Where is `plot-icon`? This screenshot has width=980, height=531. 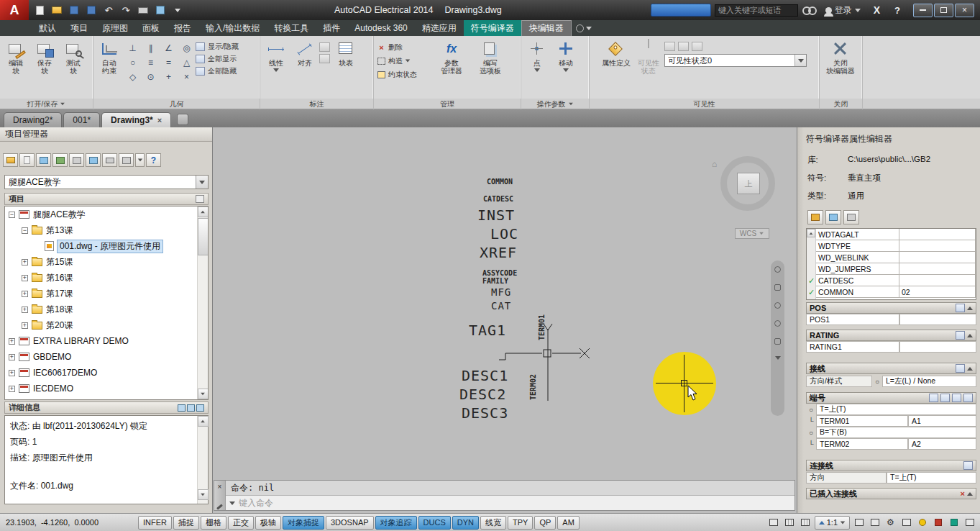 plot-icon is located at coordinates (143, 10).